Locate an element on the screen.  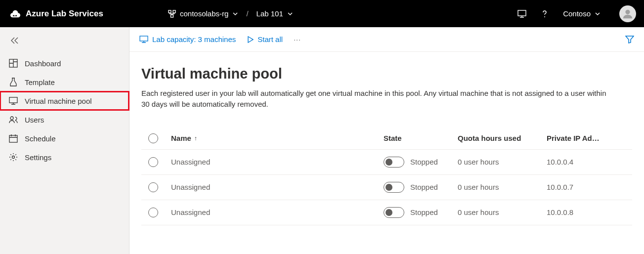
header-actions: Contoso is located at coordinates (577, 14).